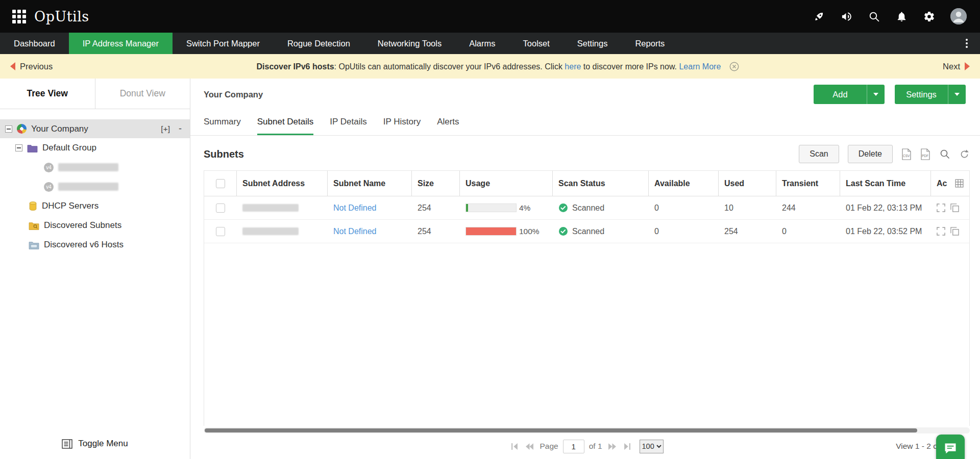 The image size is (980, 459). I want to click on banner-here-link: here, so click(573, 66).